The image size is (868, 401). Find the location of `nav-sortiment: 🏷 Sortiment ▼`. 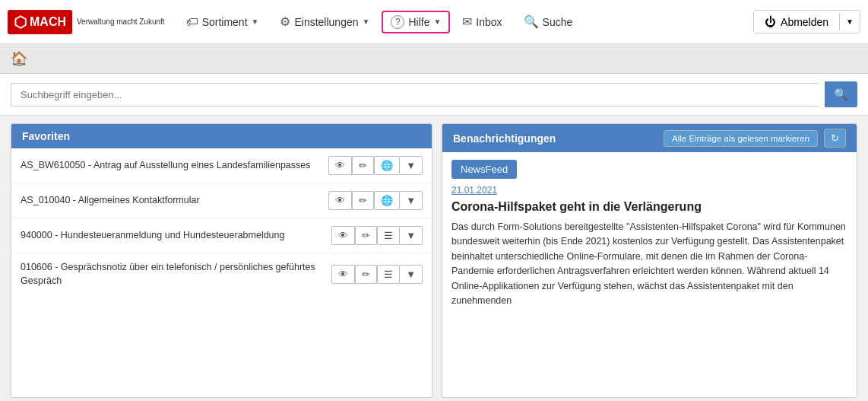

nav-sortiment: 🏷 Sortiment ▼ is located at coordinates (223, 22).